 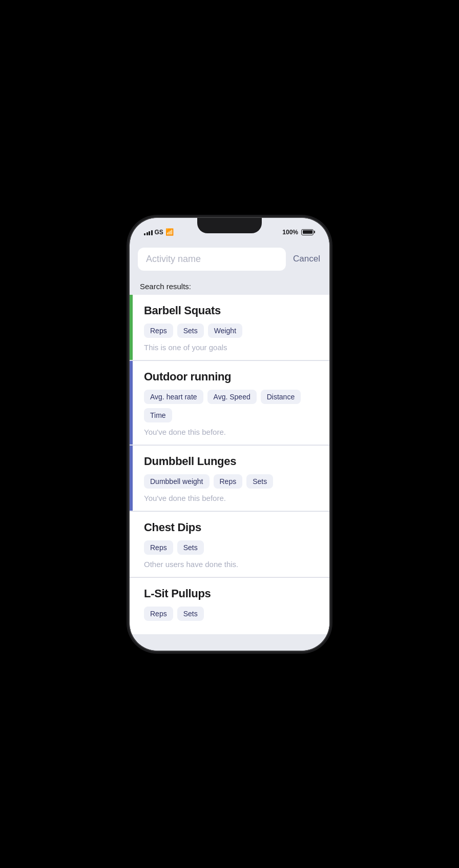 I want to click on tag: Weight, so click(x=225, y=331).